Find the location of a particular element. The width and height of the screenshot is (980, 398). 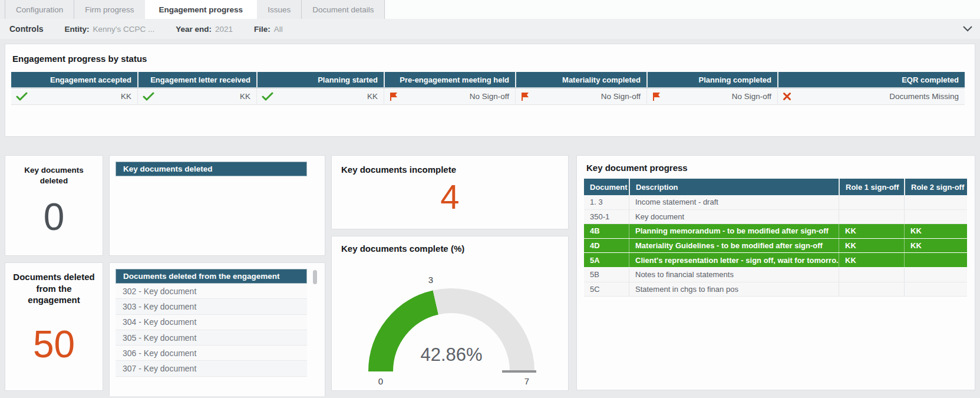

key-document-progress-table: DocumentDescriptionRole 1 sign-offRole 2… is located at coordinates (776, 238).